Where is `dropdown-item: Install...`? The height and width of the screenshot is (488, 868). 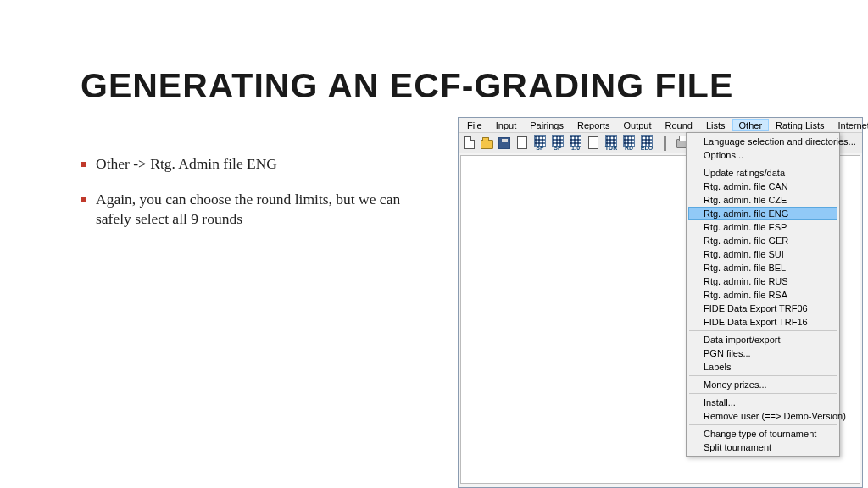 dropdown-item: Install... is located at coordinates (763, 402).